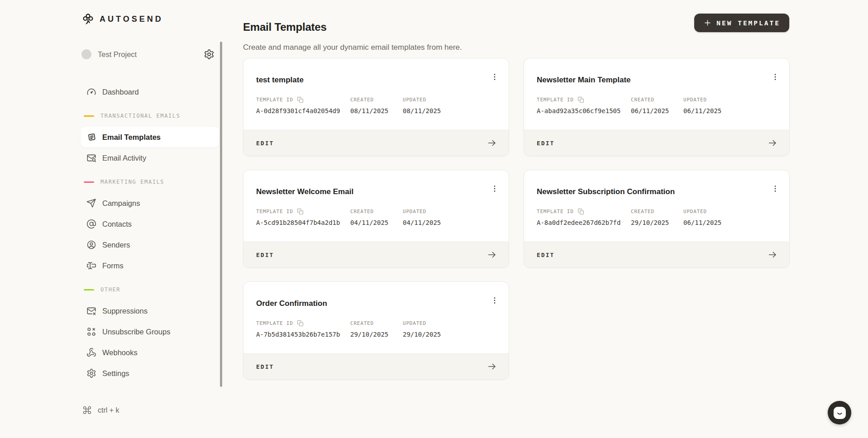 The height and width of the screenshot is (438, 868). Describe the element at coordinates (101, 410) in the screenshot. I see `command-palette-shortcut: ctrl + k` at that location.